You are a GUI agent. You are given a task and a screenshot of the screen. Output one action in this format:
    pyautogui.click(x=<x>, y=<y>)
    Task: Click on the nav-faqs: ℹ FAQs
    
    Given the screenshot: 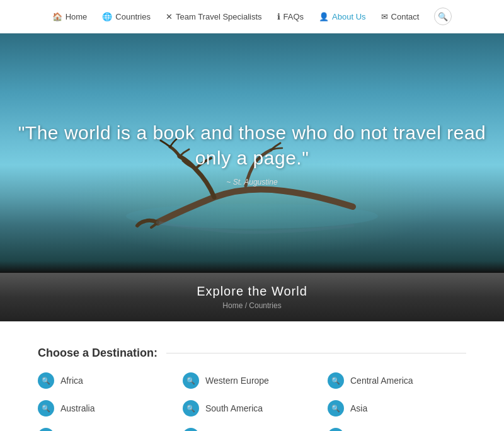 What is the action you would take?
    pyautogui.click(x=291, y=16)
    